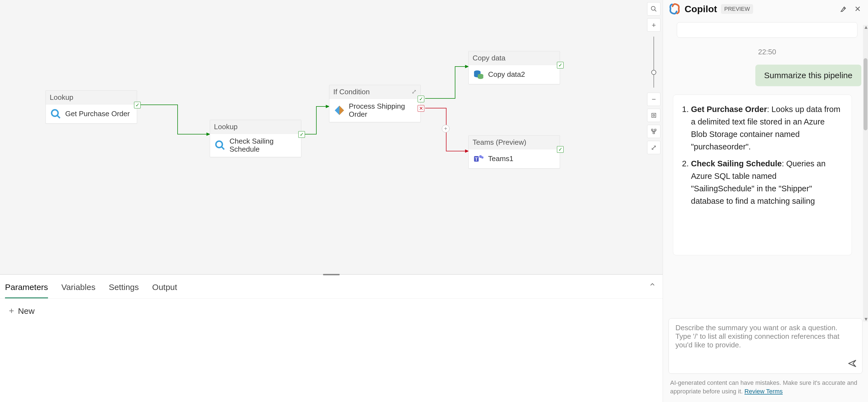 The height and width of the screenshot is (402, 868). Describe the element at coordinates (414, 92) in the screenshot. I see `expand-icon: ⤢` at that location.